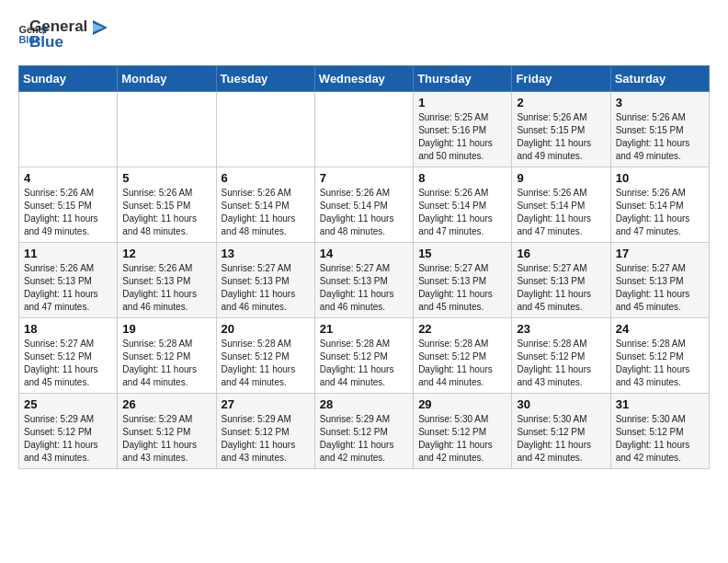  Describe the element at coordinates (660, 356) in the screenshot. I see `calendar-cell: 24Sunrise: 5:28 AMSunset: 5:12 PMDayligh…` at that location.